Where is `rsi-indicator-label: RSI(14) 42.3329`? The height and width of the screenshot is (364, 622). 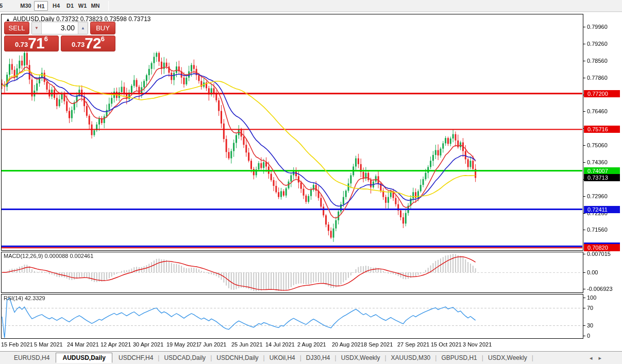
rsi-indicator-label: RSI(14) 42.3329 is located at coordinates (25, 298).